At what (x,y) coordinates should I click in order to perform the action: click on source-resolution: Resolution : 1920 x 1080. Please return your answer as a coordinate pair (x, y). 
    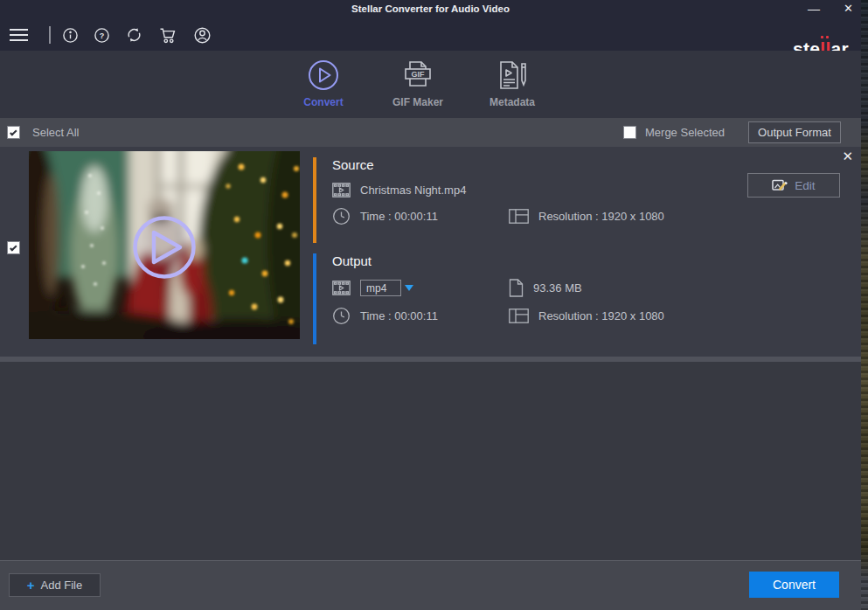
    Looking at the image, I should click on (601, 217).